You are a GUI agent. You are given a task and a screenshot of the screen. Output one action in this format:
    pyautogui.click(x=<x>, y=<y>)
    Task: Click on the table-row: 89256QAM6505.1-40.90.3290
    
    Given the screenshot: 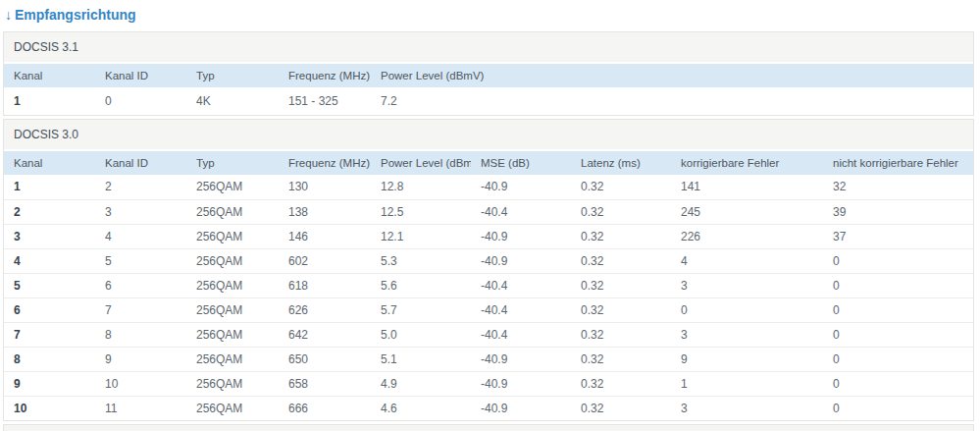 What is the action you would take?
    pyautogui.click(x=489, y=359)
    